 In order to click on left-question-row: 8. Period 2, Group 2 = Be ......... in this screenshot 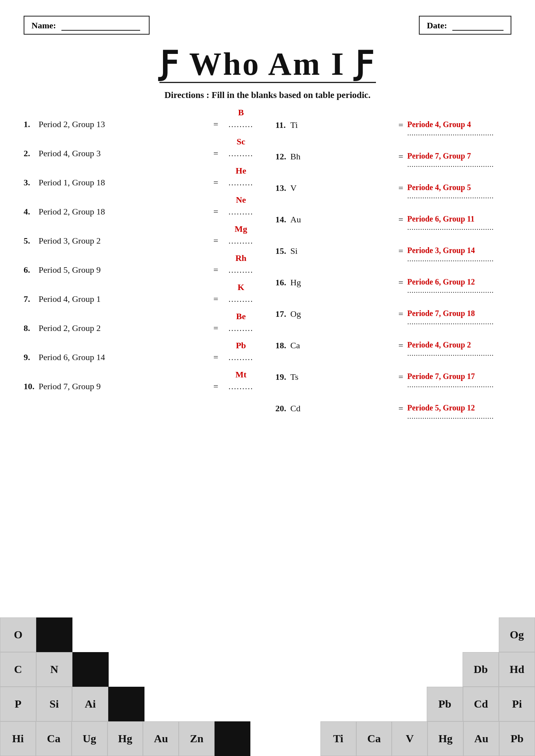, I will do `click(142, 329)`.